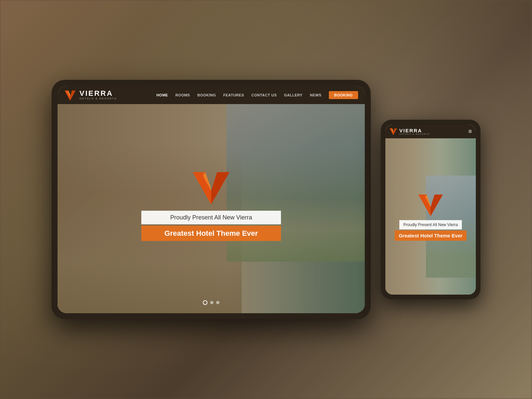 The height and width of the screenshot is (399, 532). I want to click on mobile-hero-subtitle: Greatest Hotel Theme Ever, so click(431, 235).